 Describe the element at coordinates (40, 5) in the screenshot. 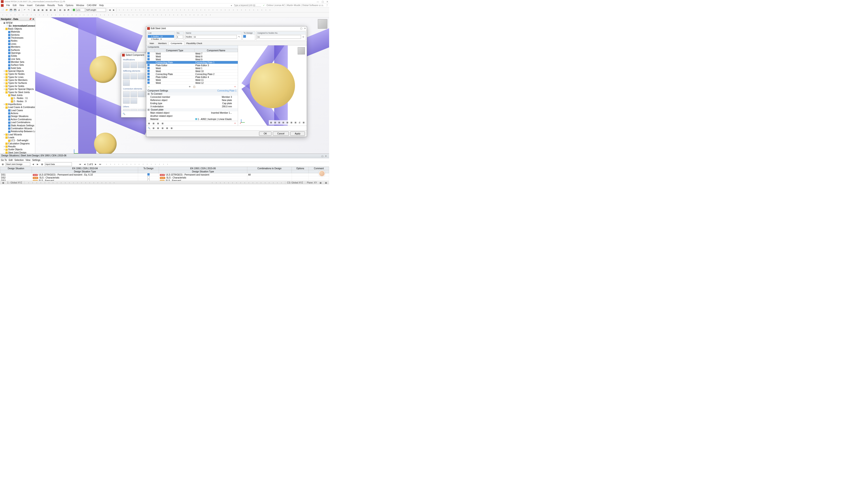

I see `menu-calculate: Calculate` at that location.